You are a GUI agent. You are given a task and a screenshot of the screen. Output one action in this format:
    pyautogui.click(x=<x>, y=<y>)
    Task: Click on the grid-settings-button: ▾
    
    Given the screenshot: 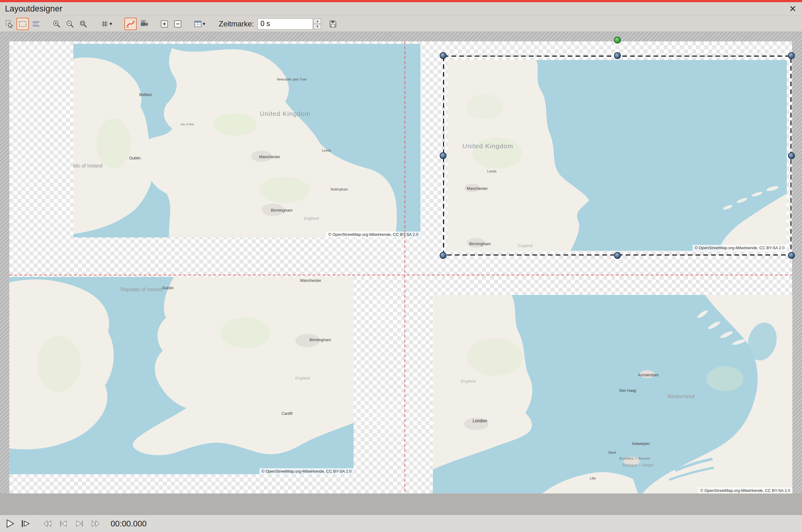 What is the action you would take?
    pyautogui.click(x=107, y=24)
    